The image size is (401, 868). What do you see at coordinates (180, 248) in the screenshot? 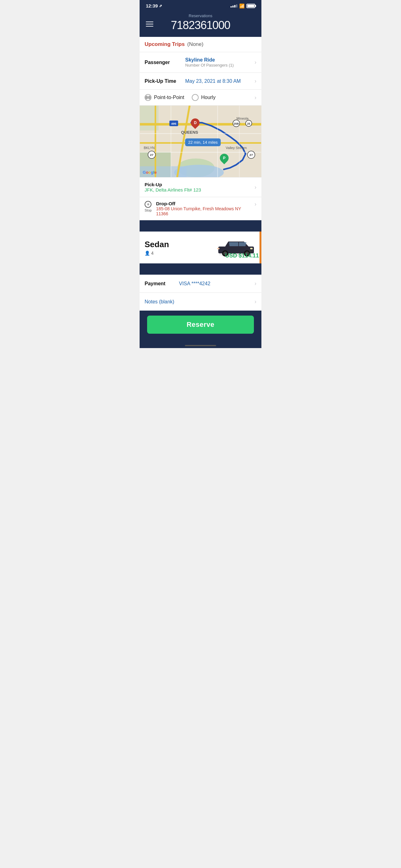
I see `vehicle-info: Sedan 👤 4` at bounding box center [180, 248].